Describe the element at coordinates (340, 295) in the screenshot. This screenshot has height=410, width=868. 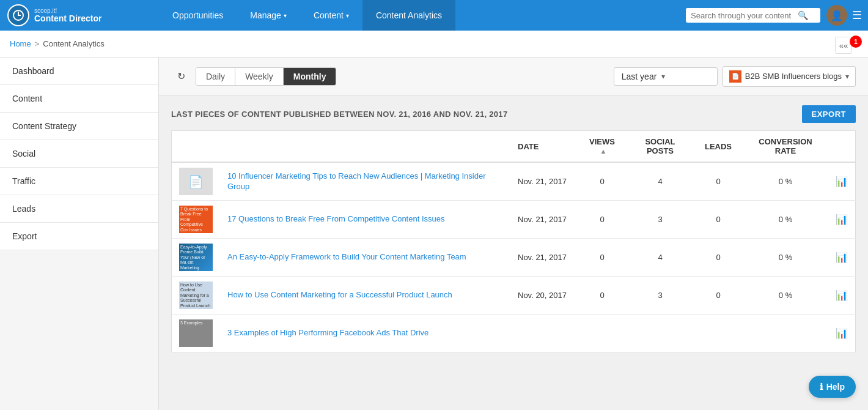
I see `content-link: How to Use Content Marketing for a Succe…` at that location.